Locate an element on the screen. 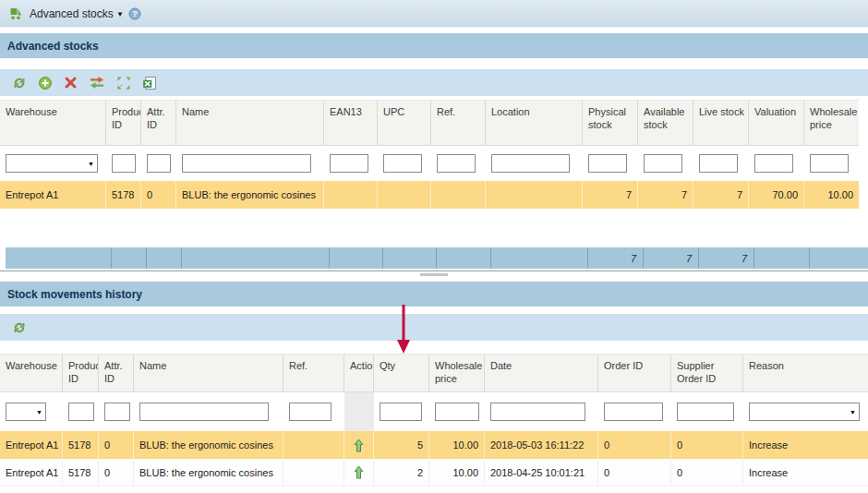 This screenshot has height=493, width=868. totals-cell-attr-id is located at coordinates (164, 259).